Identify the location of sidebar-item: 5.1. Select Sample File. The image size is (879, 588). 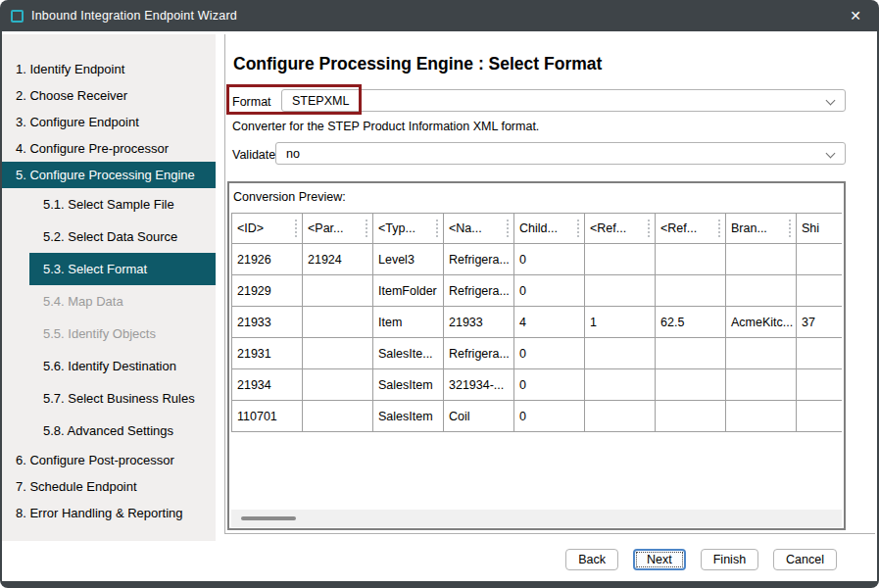
(122, 204).